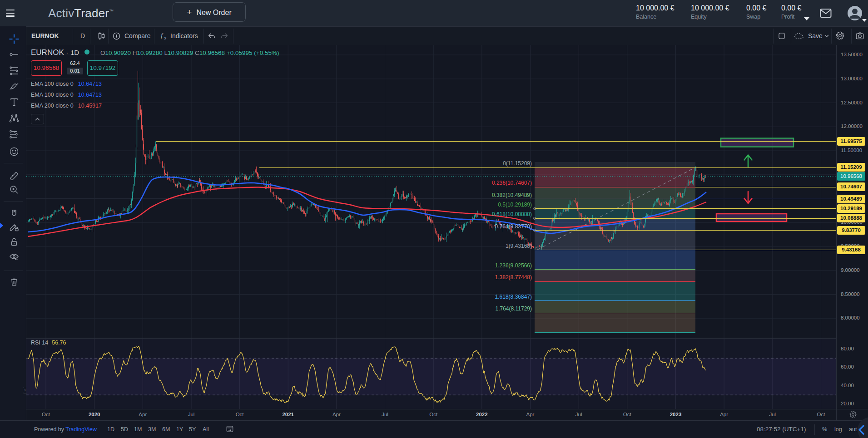  What do you see at coordinates (519, 246) in the screenshot?
I see `svg-text: 1(9.43168)` at bounding box center [519, 246].